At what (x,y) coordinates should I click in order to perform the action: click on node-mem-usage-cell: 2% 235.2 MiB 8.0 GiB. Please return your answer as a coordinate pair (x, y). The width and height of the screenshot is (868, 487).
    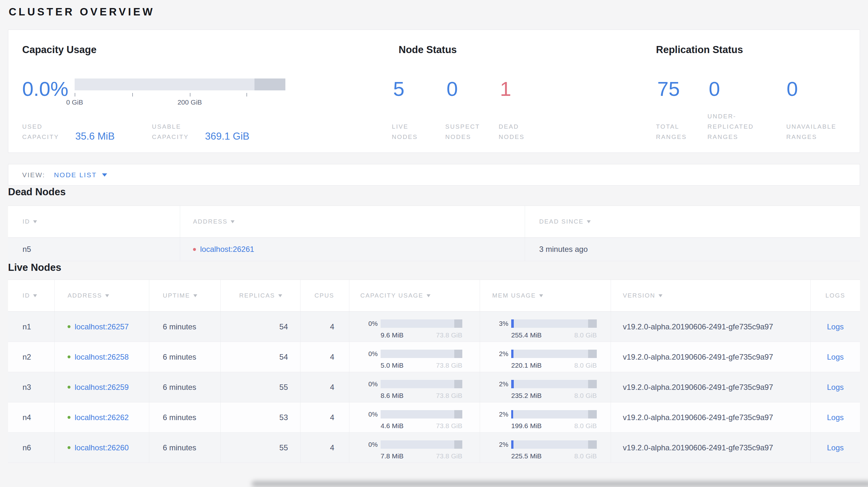
    Looking at the image, I should click on (546, 387).